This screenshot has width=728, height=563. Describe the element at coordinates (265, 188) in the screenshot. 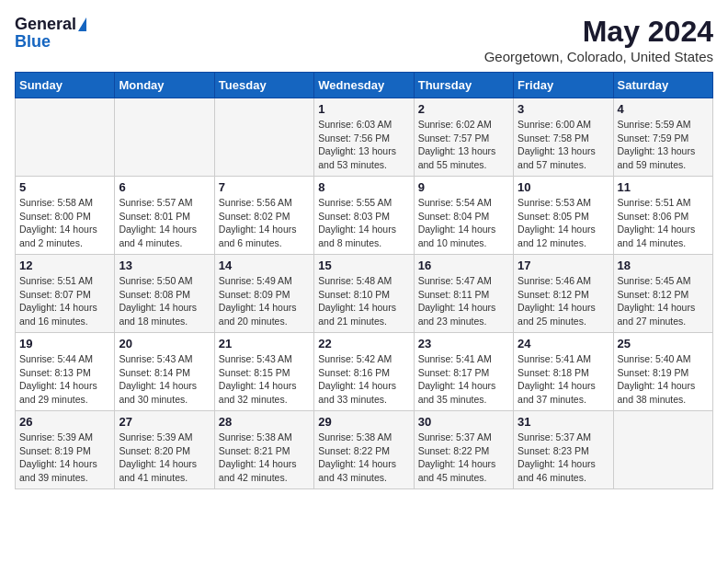

I see `day-number: 7` at that location.